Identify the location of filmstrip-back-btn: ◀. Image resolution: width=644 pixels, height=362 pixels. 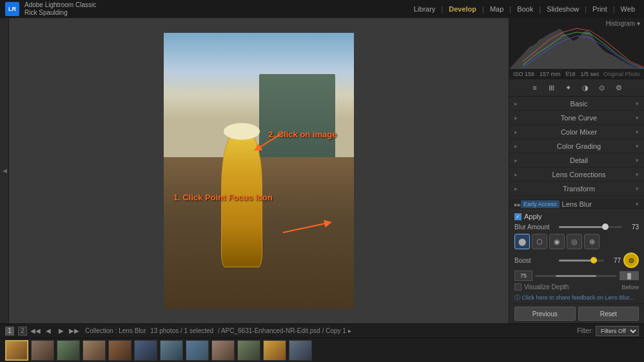
(48, 331).